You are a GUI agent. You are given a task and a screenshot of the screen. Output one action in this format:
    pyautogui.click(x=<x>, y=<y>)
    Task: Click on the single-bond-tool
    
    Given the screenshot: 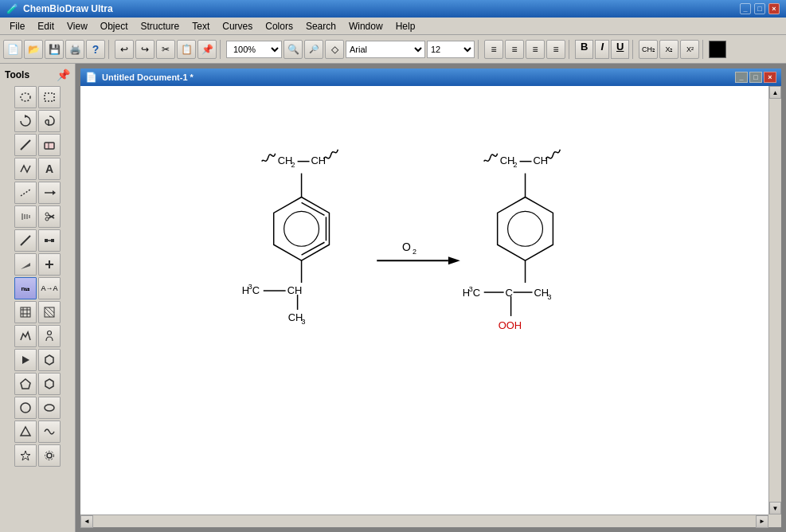 What is the action you would take?
    pyautogui.click(x=25, y=241)
    